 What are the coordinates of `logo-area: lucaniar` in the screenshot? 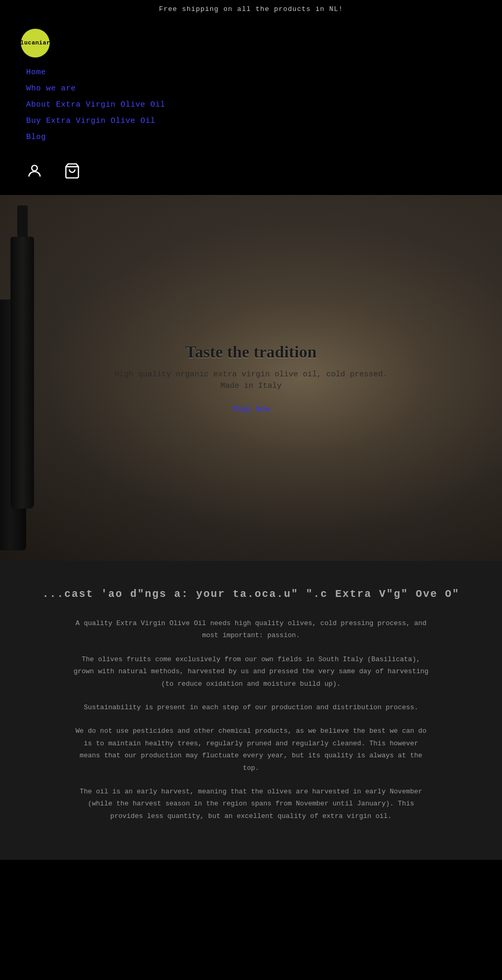 It's located at (251, 43).